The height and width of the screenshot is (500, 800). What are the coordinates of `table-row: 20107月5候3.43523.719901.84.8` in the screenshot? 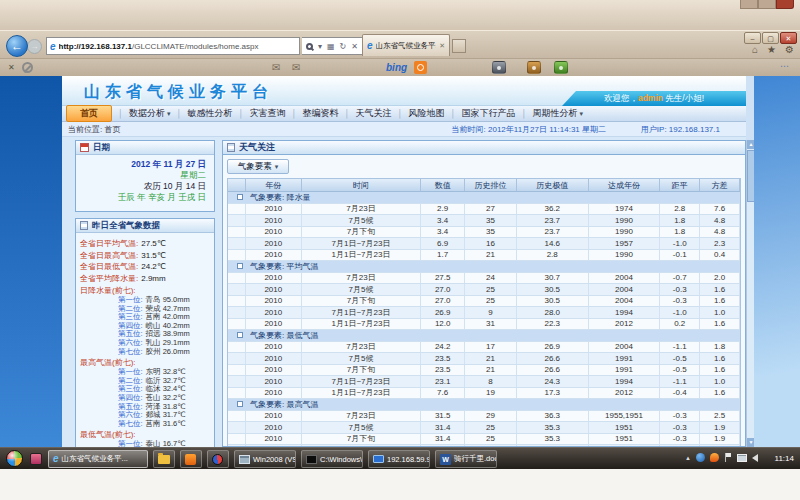 It's located at (484, 221).